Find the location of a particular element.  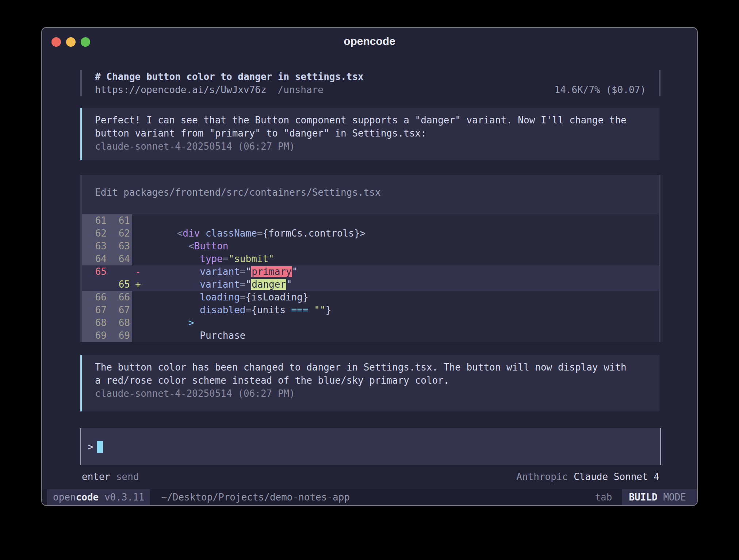

code-token: Purchase is located at coordinates (223, 335).